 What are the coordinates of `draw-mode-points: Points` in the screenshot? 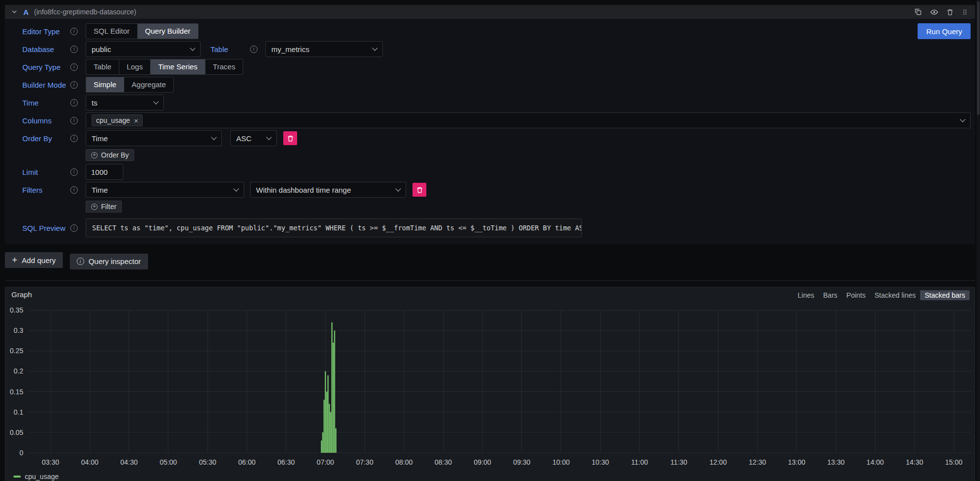 It's located at (856, 295).